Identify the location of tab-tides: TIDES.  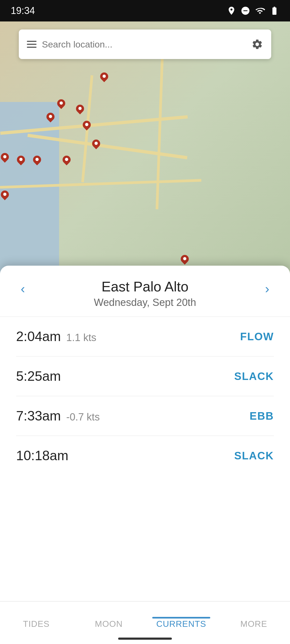
(36, 623).